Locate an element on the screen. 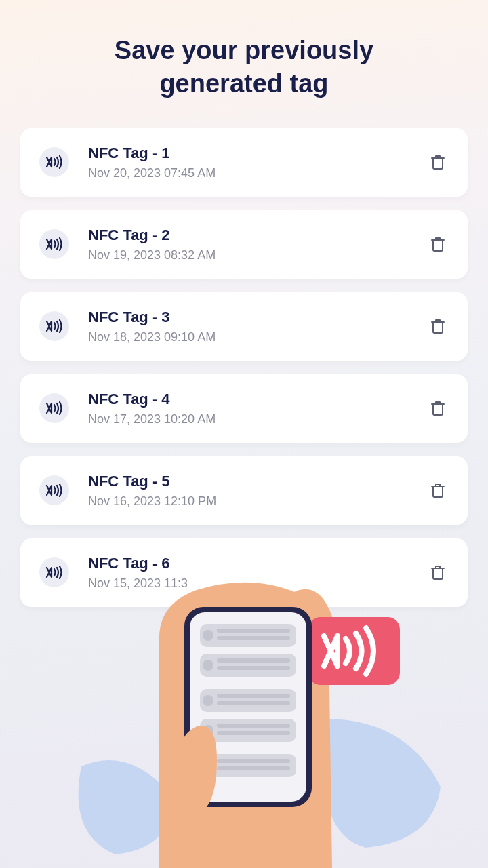 This screenshot has width=488, height=868. tag-card: NFC Tag - 3 Nov 18, 2023 09:10 AM is located at coordinates (244, 327).